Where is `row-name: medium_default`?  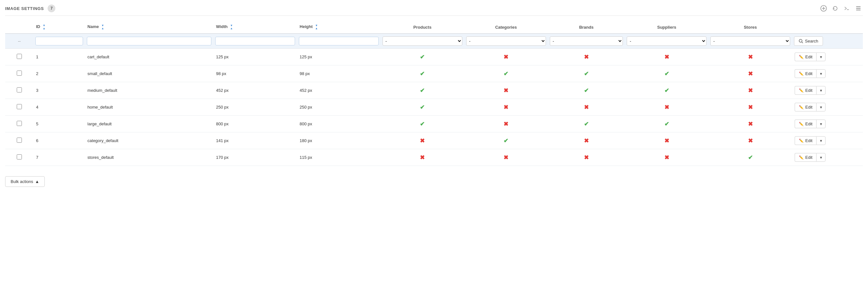 row-name: medium_default is located at coordinates (149, 90).